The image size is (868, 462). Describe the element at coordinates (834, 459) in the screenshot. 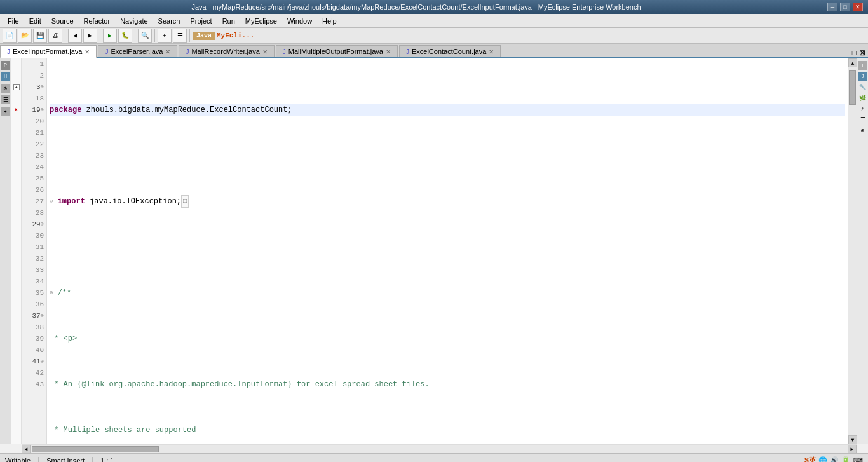

I see `volume-icon: 🔊` at that location.